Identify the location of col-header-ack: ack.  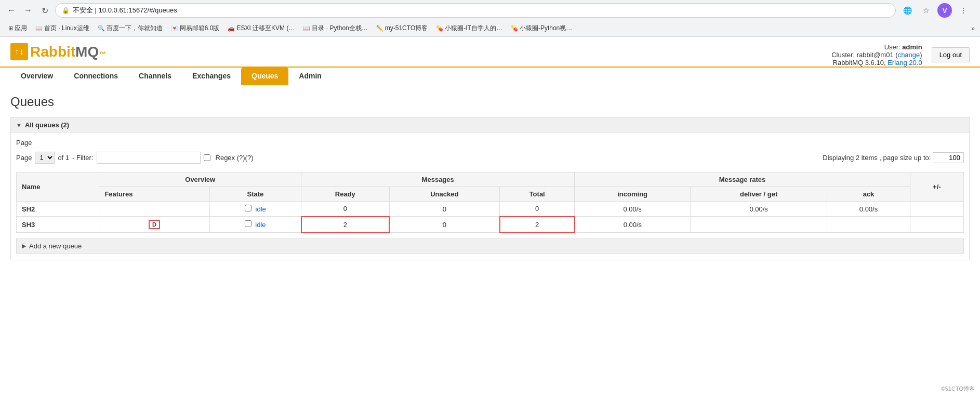
(869, 194).